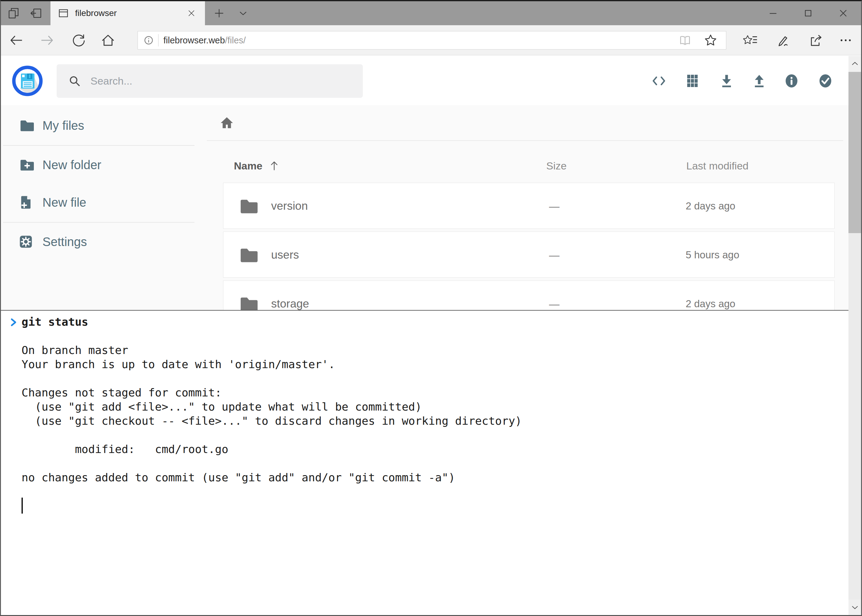 This screenshot has width=862, height=616. I want to click on sidebar-item-new-folder: New folder, so click(99, 165).